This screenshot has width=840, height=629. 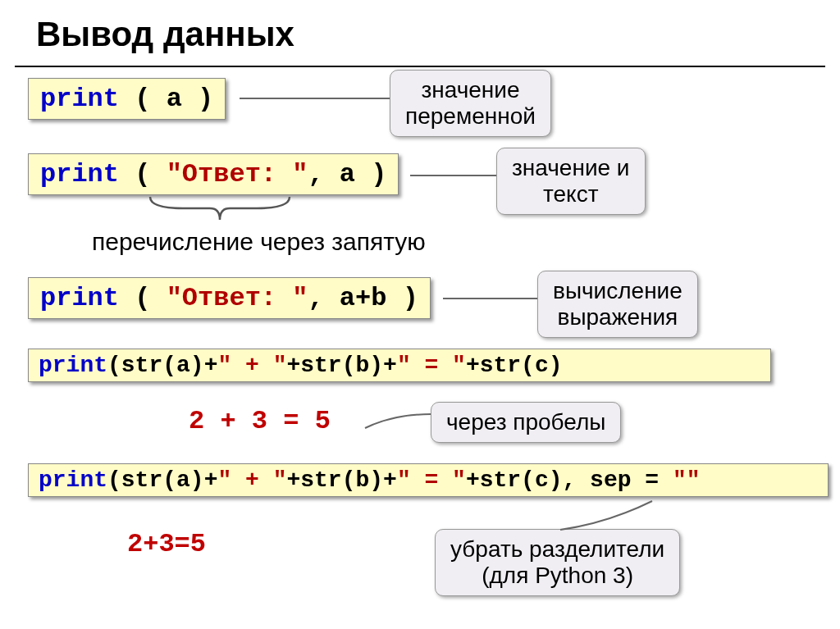 I want to click on row-4: print(str(a)+" + "+str(b)+" = "+str(c), so click(x=399, y=366).